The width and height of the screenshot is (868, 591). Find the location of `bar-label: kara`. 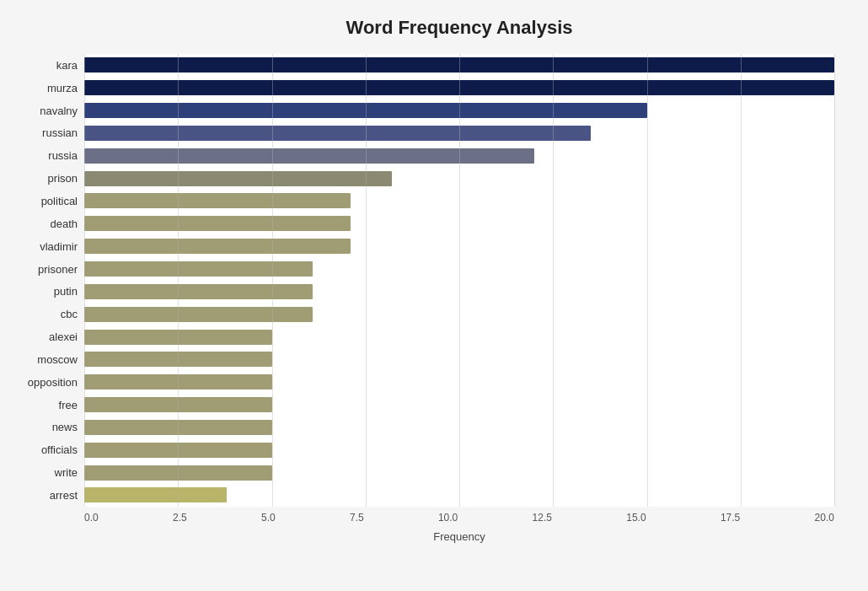

bar-label: kara is located at coordinates (42, 66).